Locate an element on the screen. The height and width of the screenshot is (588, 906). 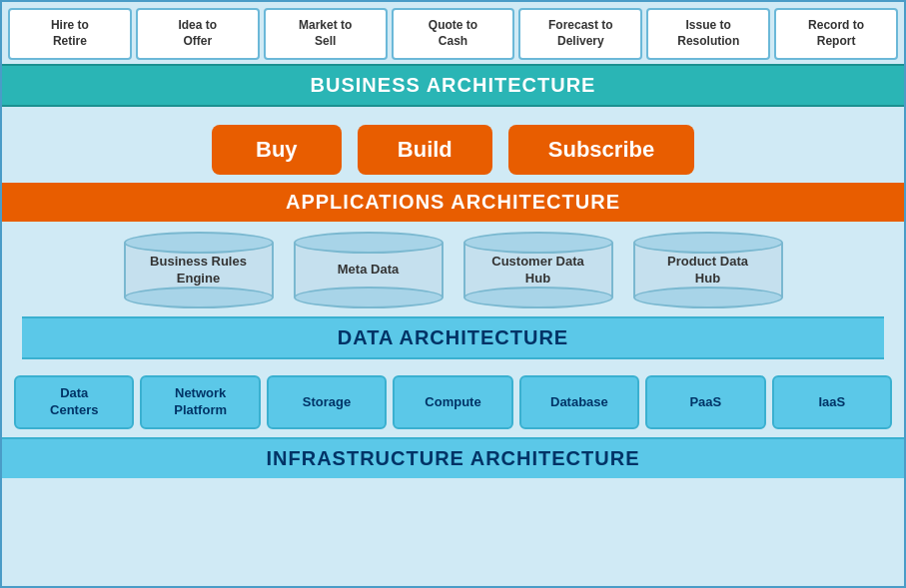
infra-iaas: IaaS is located at coordinates (832, 402).